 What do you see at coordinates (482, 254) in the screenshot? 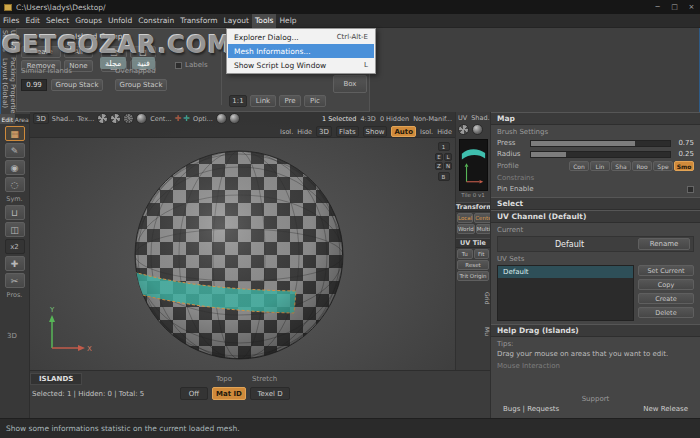
I see `fit-button: Fit` at bounding box center [482, 254].